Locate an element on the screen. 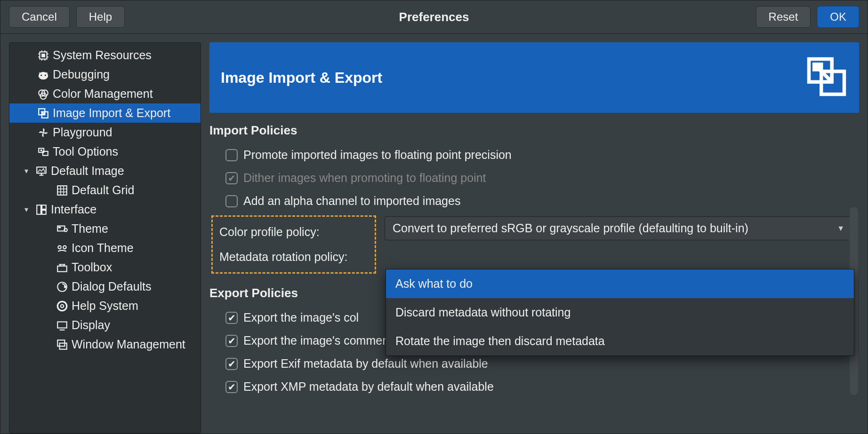 The width and height of the screenshot is (868, 434). theme-icon is located at coordinates (62, 229).